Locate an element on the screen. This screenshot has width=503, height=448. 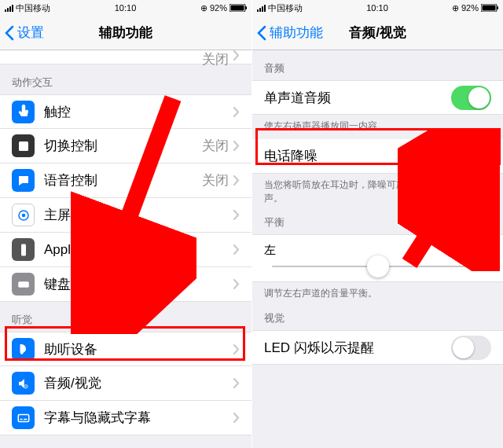
cell-partial: 关闭 is located at coordinates (126, 57).